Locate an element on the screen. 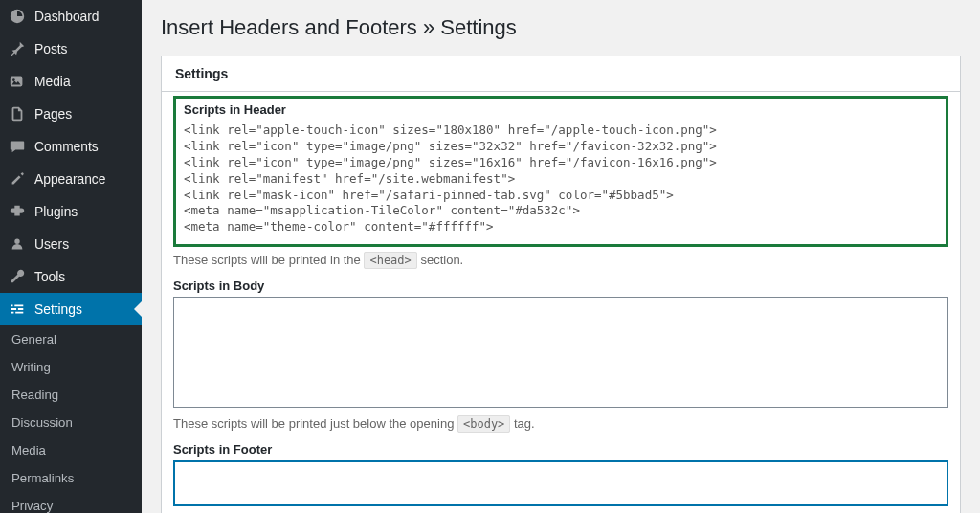 This screenshot has width=980, height=513. sidebar-item-posts: Posts is located at coordinates (71, 49).